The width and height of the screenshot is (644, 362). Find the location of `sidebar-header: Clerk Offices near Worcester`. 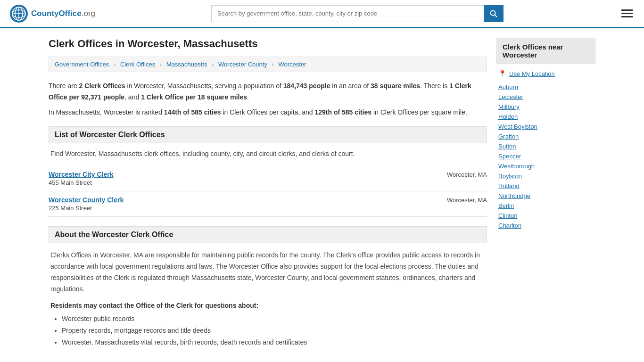

sidebar-header: Clerk Offices near Worcester is located at coordinates (546, 51).